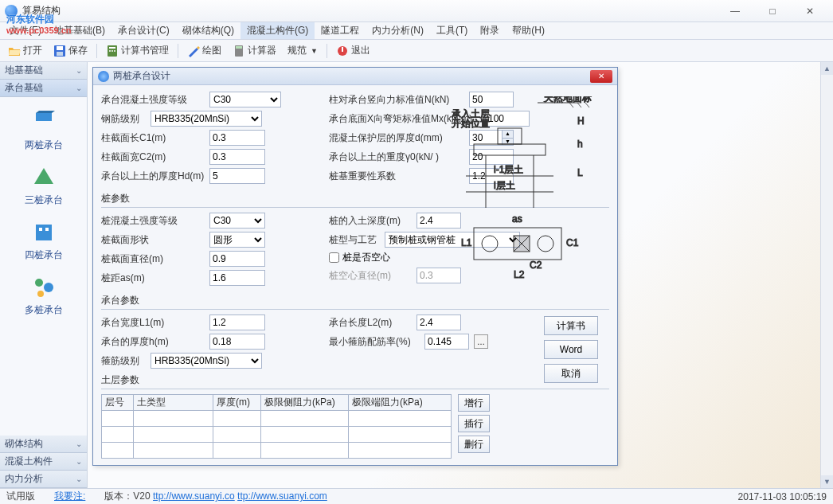  What do you see at coordinates (21, 497) in the screenshot?
I see `status-trial: 试用版` at bounding box center [21, 497].